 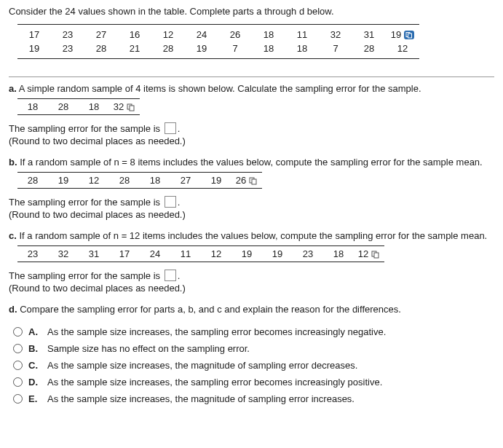 I want to click on table-cell: 27, so click(x=101, y=35).